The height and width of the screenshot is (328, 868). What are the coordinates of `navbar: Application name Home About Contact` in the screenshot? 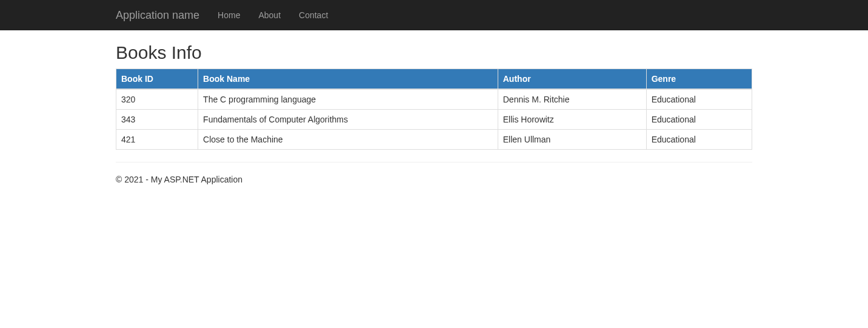 It's located at (434, 15).